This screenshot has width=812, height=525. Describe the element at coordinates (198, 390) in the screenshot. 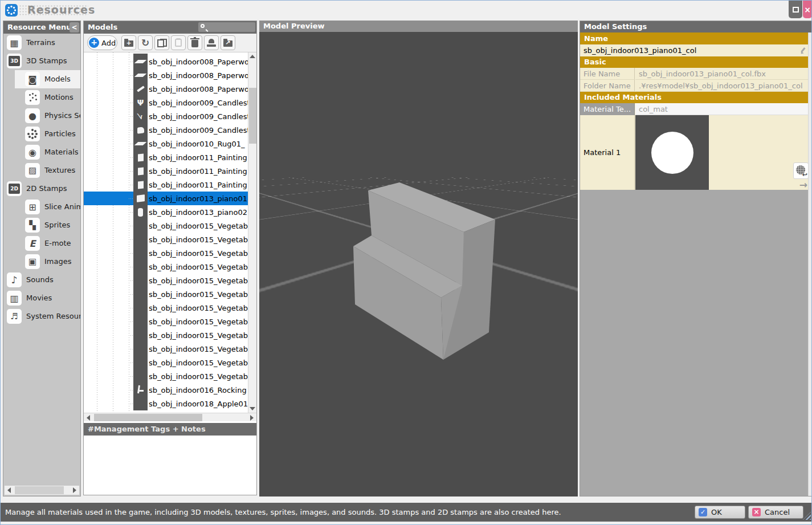

I see `model-item-label: sb_obj_indoor016_Rocking` at that location.